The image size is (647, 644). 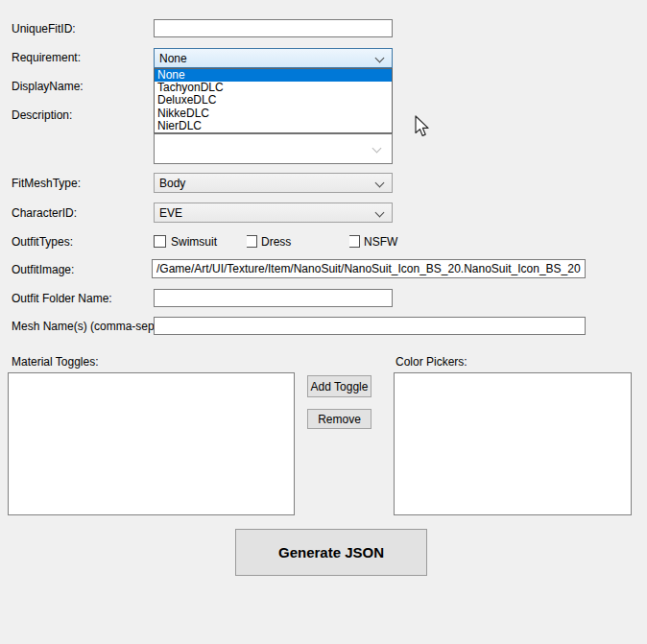 I want to click on fit-mesh-type-combobox: Body, so click(x=273, y=182).